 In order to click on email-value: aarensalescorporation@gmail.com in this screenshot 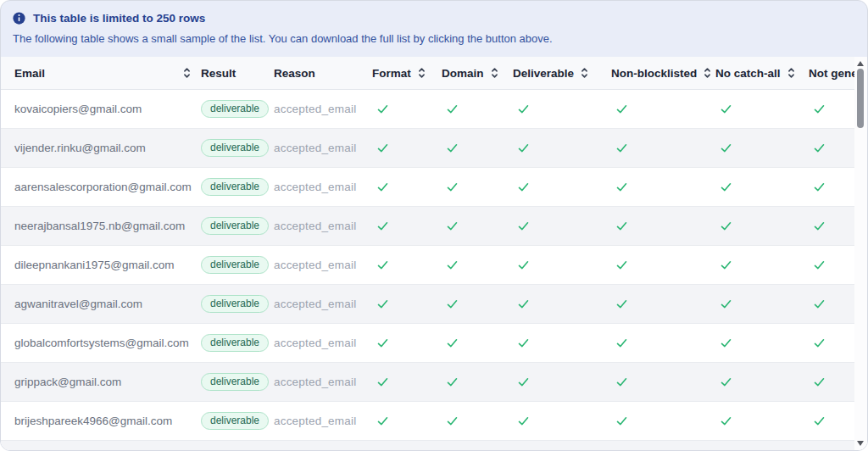, I will do `click(103, 187)`.